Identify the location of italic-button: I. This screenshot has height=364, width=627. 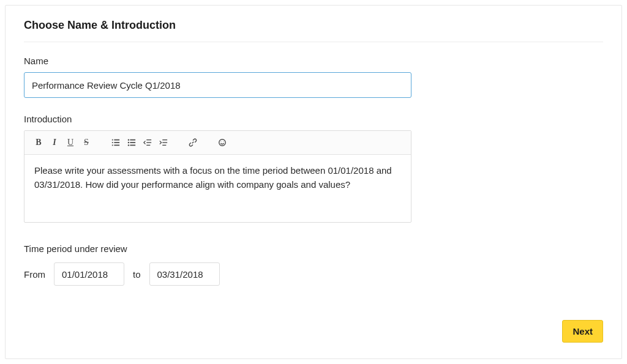
(54, 143).